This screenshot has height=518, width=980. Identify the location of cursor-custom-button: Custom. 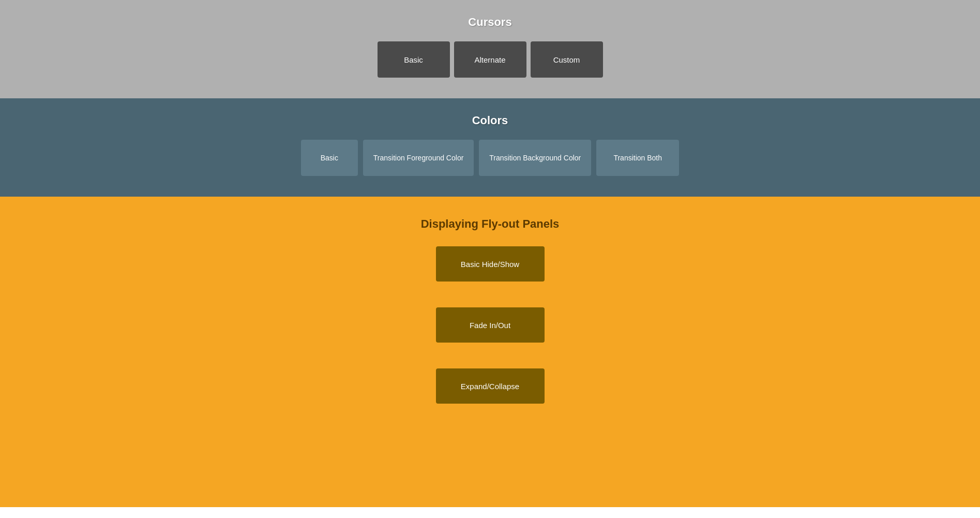
(567, 60).